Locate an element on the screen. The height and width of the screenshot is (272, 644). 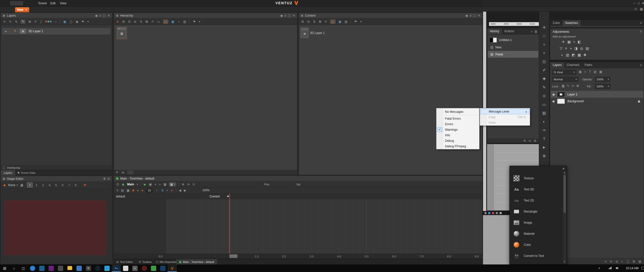
add-node-icon: ⊞ is located at coordinates (303, 22).